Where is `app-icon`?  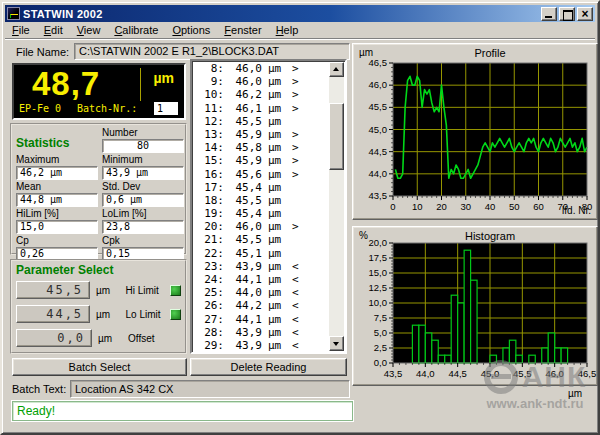
app-icon is located at coordinates (14, 14).